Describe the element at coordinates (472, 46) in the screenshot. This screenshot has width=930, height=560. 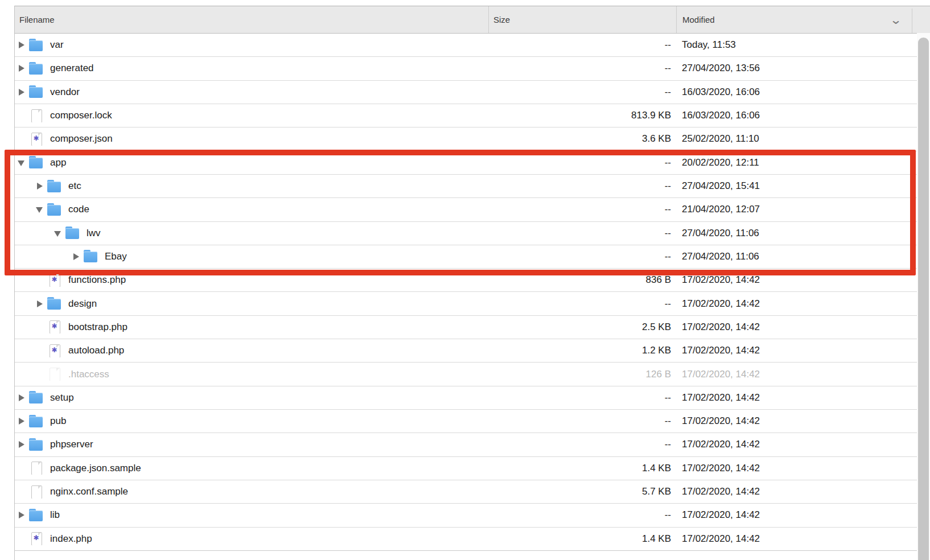
I see `table-row: ✱ var -- Today, 11:53` at that location.